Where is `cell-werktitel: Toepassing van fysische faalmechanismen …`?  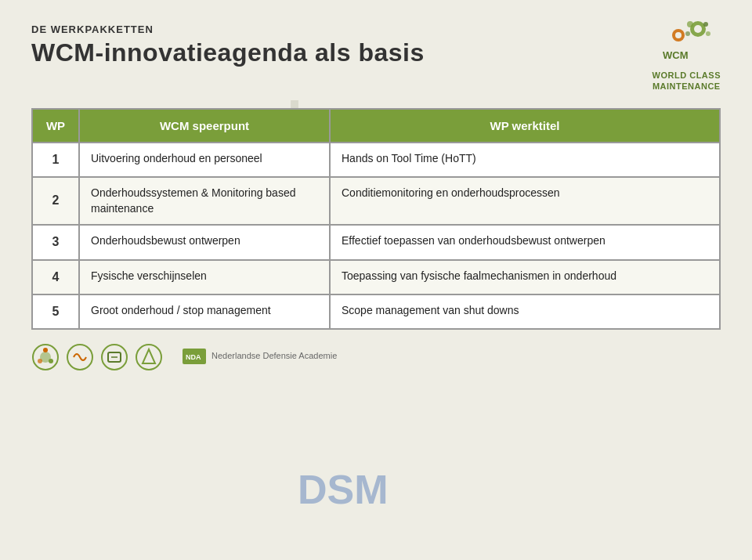
cell-werktitel: Toepassing van fysische faalmechanismen … is located at coordinates (525, 277).